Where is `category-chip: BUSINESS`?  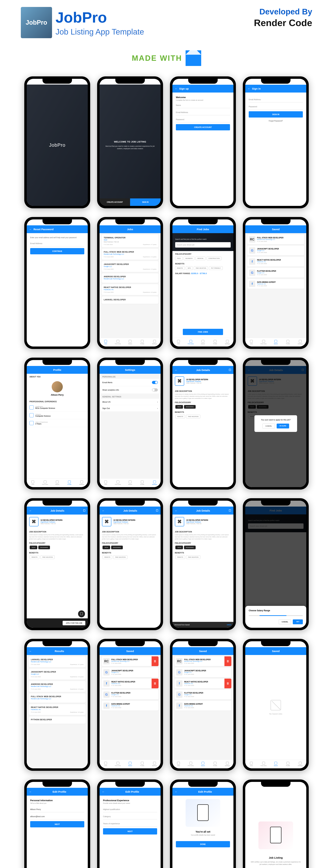
category-chip: BUSINESS is located at coordinates (189, 258).